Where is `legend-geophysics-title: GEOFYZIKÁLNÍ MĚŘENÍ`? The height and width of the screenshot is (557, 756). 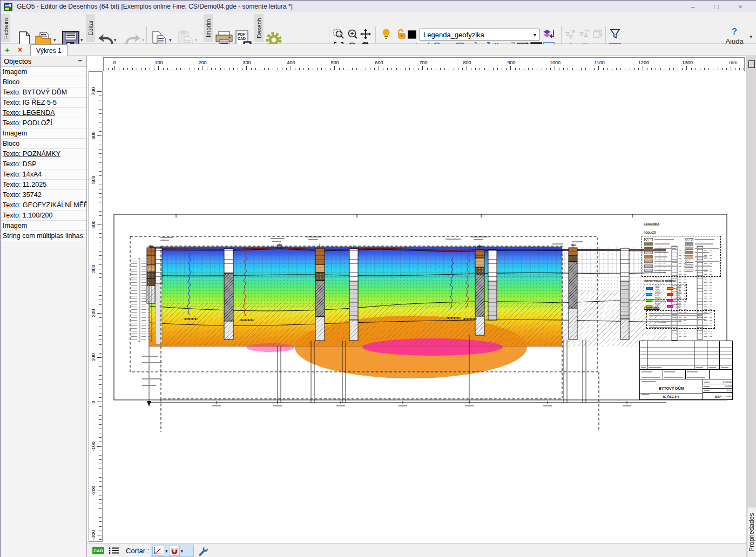
legend-geophysics-title: GEOFYZIKÁLNÍ MĚŘENÍ is located at coordinates (660, 281).